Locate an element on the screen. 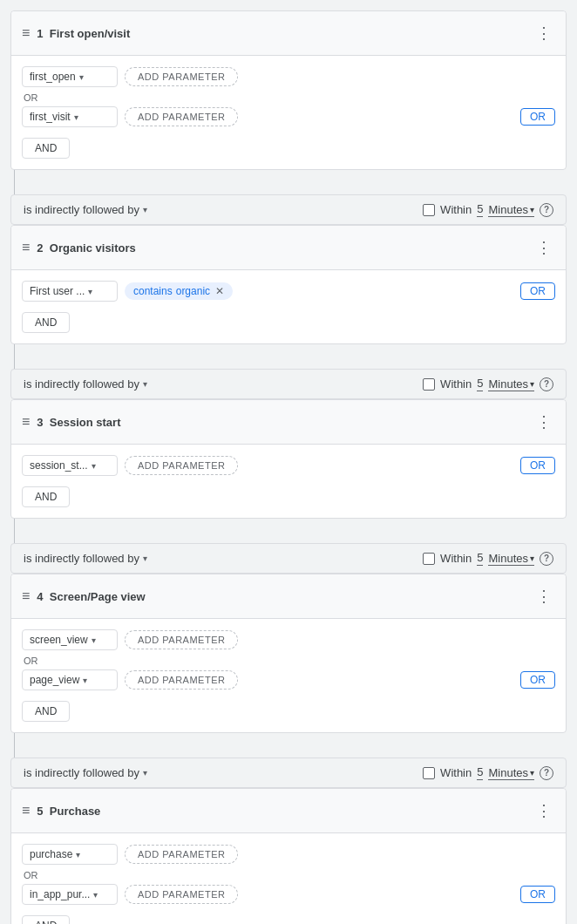 This screenshot has height=924, width=577. step-3-more-icon: ⋮ is located at coordinates (544, 422).